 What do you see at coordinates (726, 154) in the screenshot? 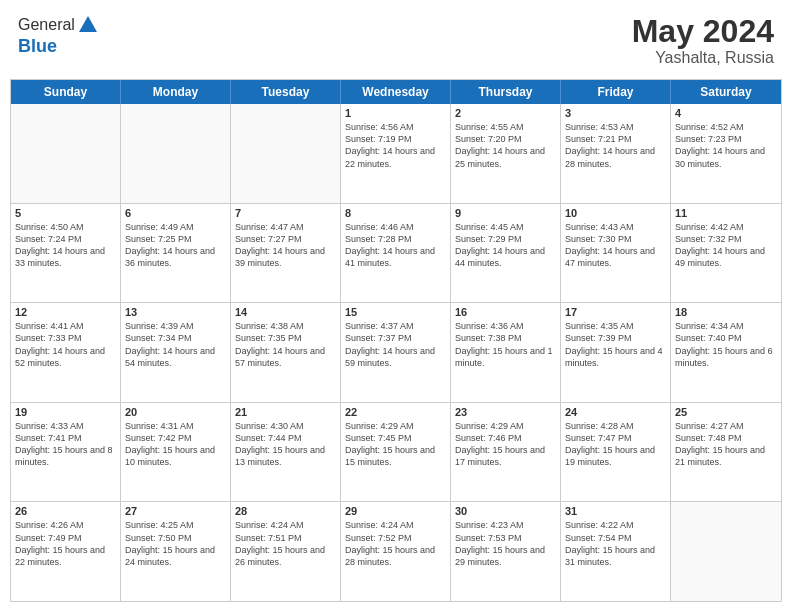
I see `cal-cell-day-4: 4Sunrise: 4:52 AMSunset: 7:23 PMDaylight…` at bounding box center [726, 154].